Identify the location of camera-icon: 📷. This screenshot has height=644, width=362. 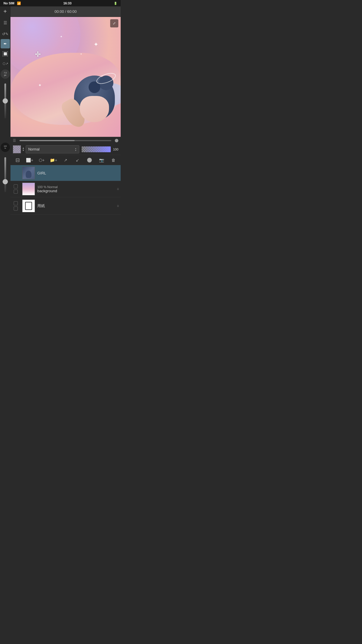
(101, 160).